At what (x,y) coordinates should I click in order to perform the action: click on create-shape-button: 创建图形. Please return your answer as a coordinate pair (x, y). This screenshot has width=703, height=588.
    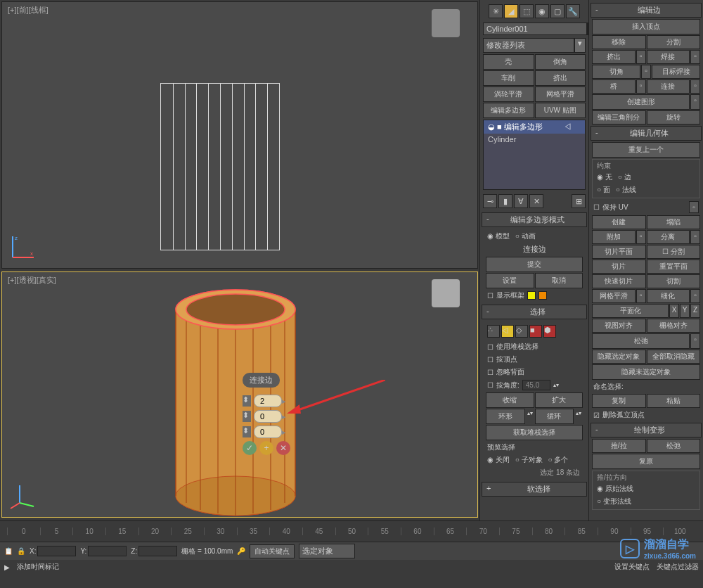
    Looking at the image, I should click on (641, 102).